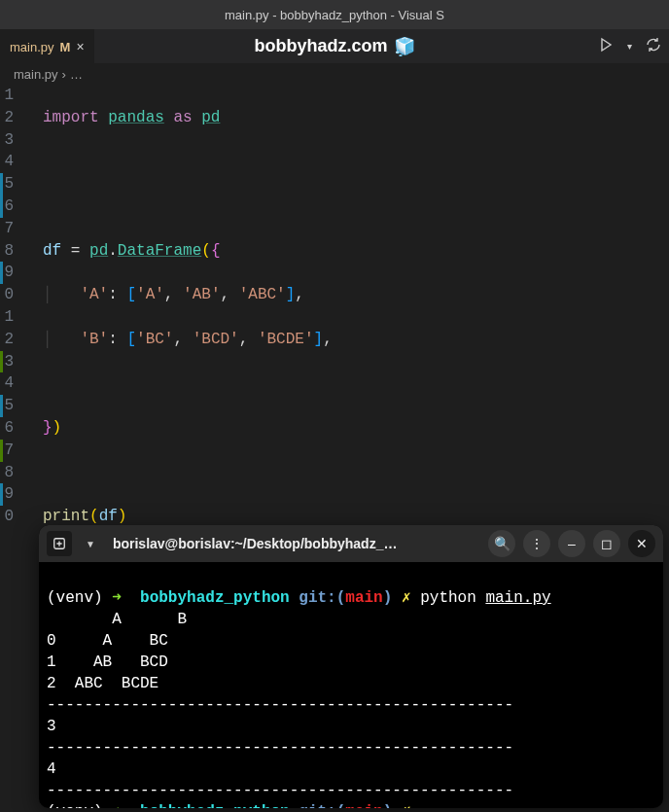 The height and width of the screenshot is (812, 669). What do you see at coordinates (537, 544) in the screenshot?
I see `kebab-menu-icon: ⋮` at bounding box center [537, 544].